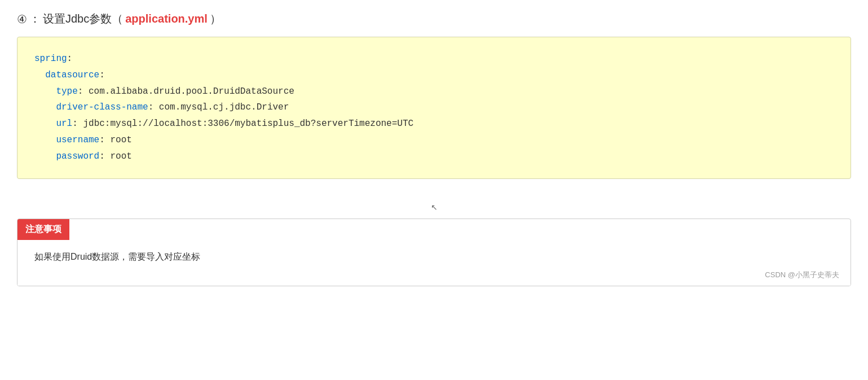 This screenshot has width=868, height=380. I want to click on code-key-type: type, so click(67, 91).